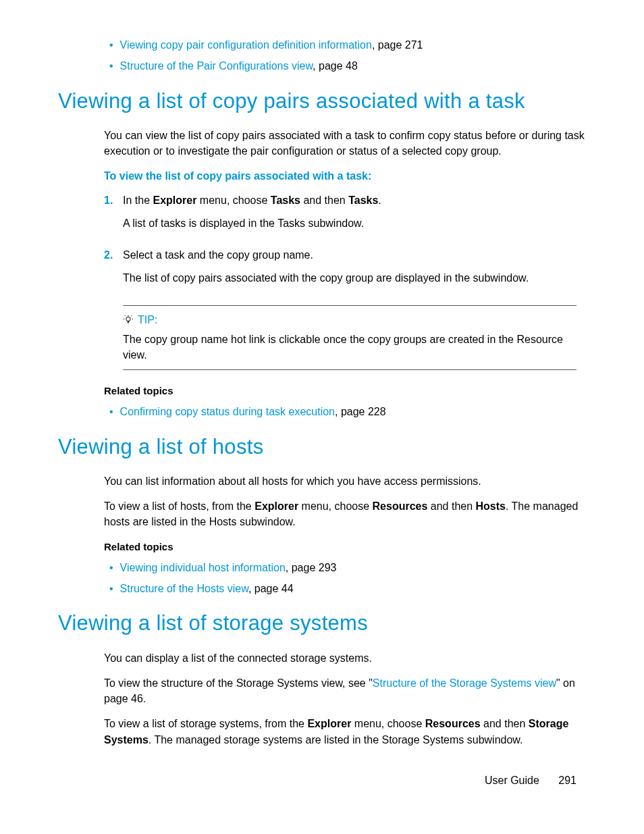 The width and height of the screenshot is (644, 834). What do you see at coordinates (348, 45) in the screenshot?
I see `list-item: • Viewing copy pair configuration defini…` at bounding box center [348, 45].